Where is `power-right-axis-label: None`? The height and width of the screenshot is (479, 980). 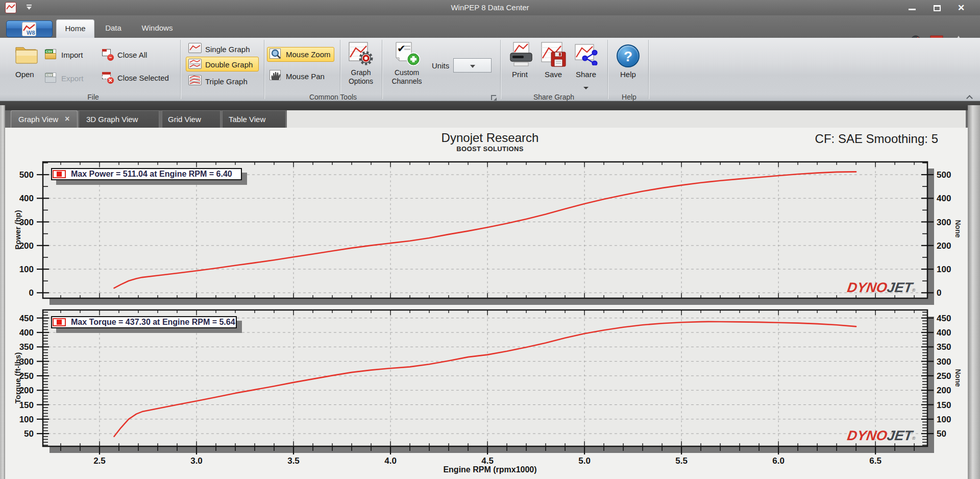
power-right-axis-label: None is located at coordinates (958, 229).